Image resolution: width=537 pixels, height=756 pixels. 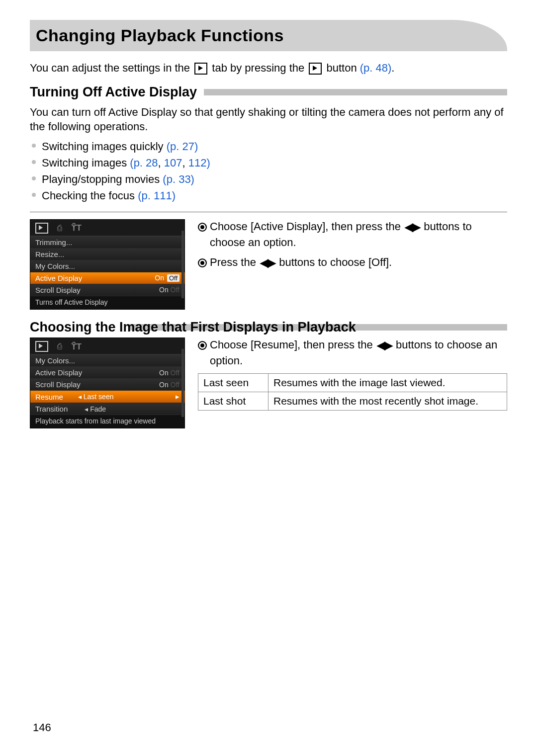 I want to click on page-ref-link: (p. 28, so click(x=144, y=163).